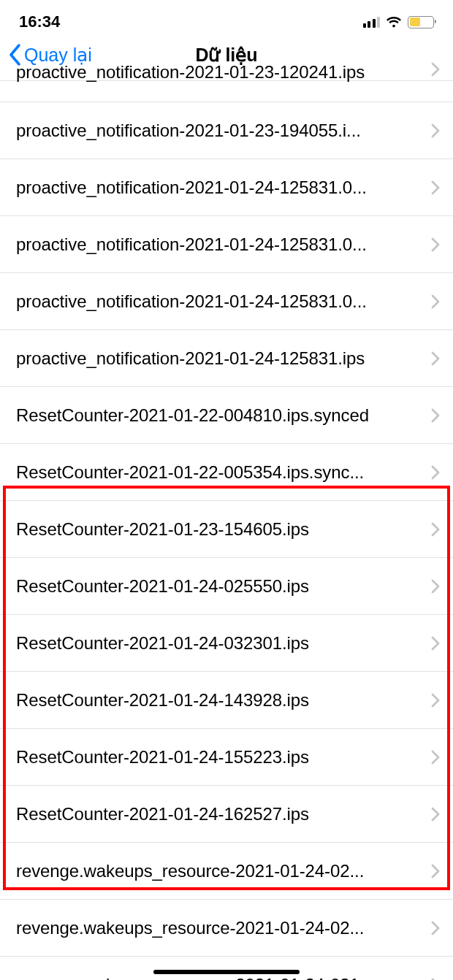  I want to click on list-item: proactive_notification-2021-01-23-194055…, so click(226, 131).